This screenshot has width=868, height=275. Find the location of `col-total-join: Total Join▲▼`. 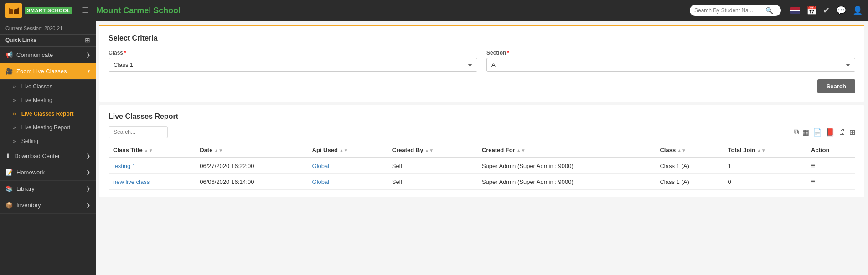

col-total-join: Total Join▲▼ is located at coordinates (765, 150).